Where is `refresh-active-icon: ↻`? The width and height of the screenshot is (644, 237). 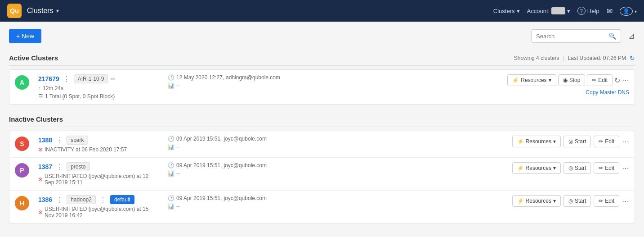 refresh-active-icon: ↻ is located at coordinates (632, 58).